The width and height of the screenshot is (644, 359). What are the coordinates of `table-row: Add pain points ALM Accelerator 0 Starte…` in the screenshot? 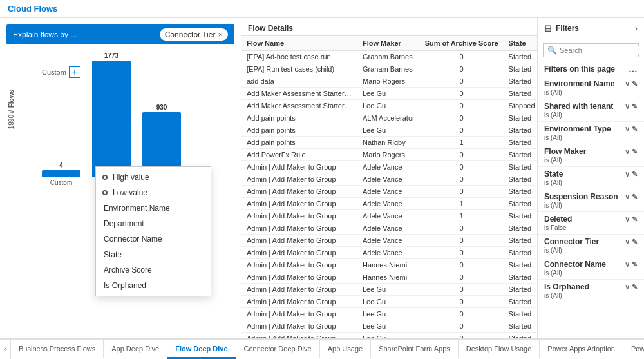 It's located at (389, 119).